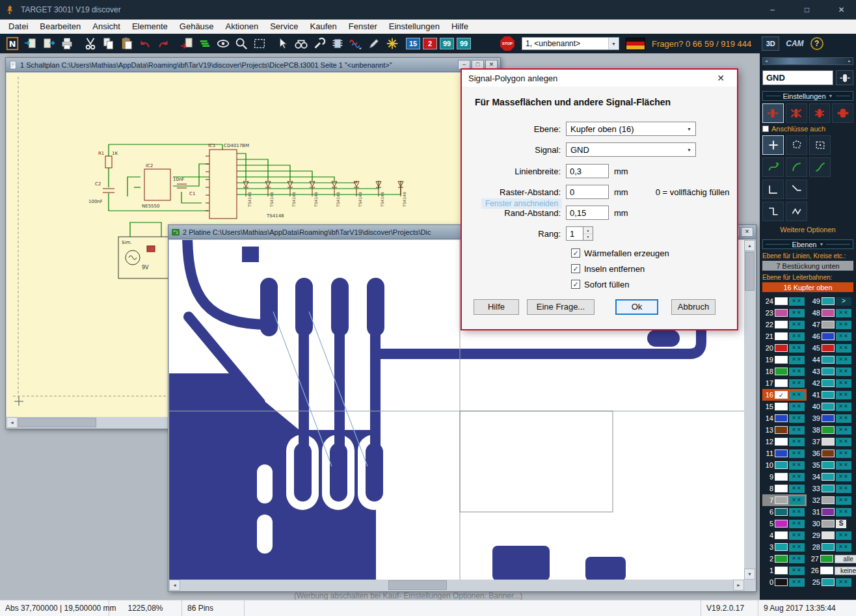 Image resolution: width=856 pixels, height=616 pixels. I want to click on rect-select-button, so click(820, 145).